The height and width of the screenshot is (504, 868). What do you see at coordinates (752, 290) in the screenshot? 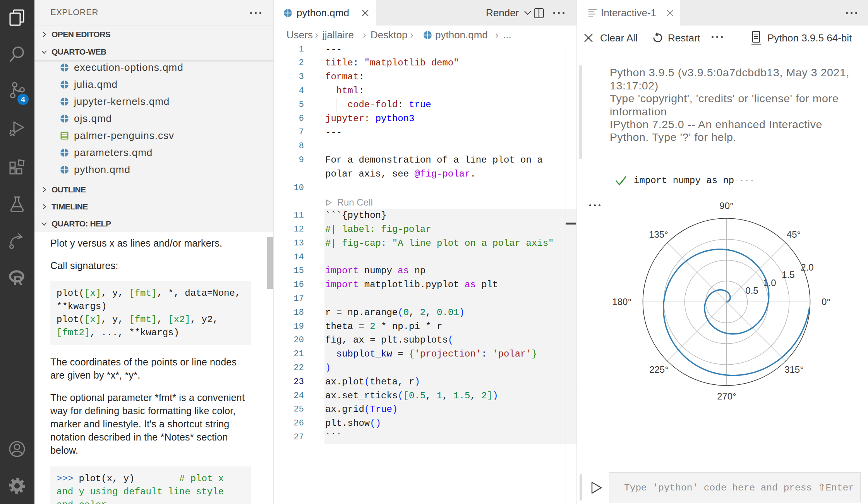
I see `svg-text: 0.5` at bounding box center [752, 290].